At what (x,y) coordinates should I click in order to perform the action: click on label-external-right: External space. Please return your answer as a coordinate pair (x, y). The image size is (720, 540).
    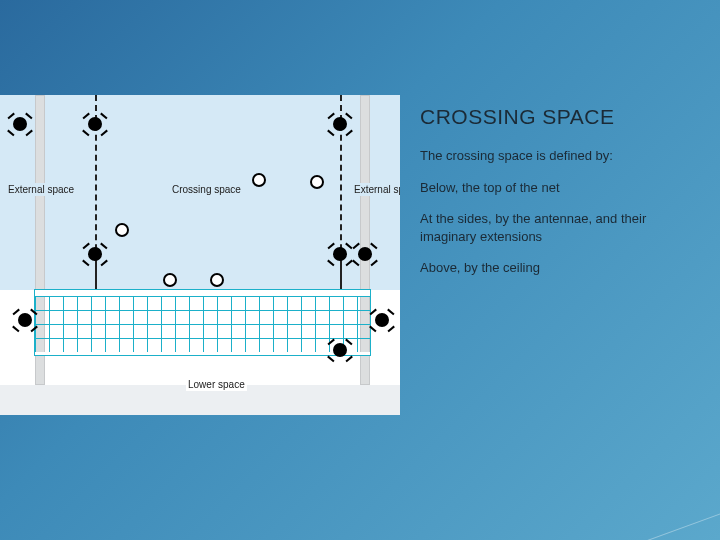
    Looking at the image, I should click on (376, 190).